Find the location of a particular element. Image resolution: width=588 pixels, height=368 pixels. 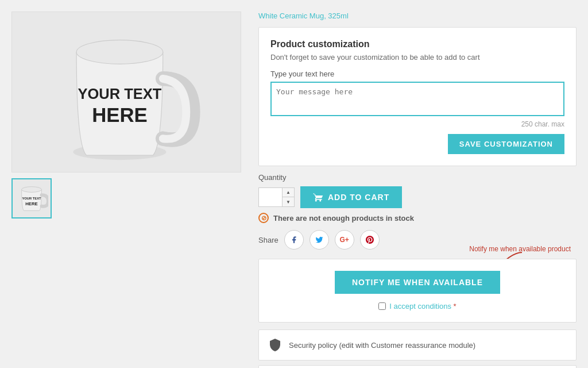

customization-title: Product customization is located at coordinates (417, 44).